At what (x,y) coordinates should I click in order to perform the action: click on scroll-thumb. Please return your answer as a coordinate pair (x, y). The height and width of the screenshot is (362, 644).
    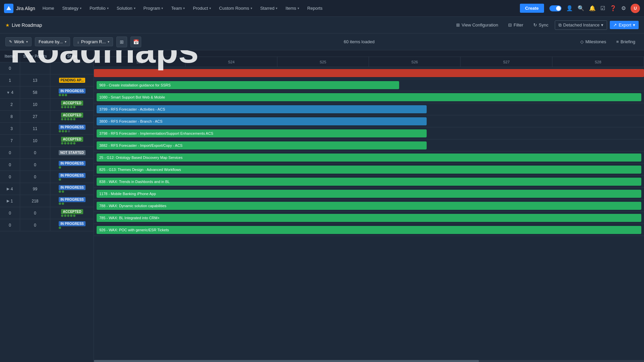
    Looking at the image, I should click on (286, 361).